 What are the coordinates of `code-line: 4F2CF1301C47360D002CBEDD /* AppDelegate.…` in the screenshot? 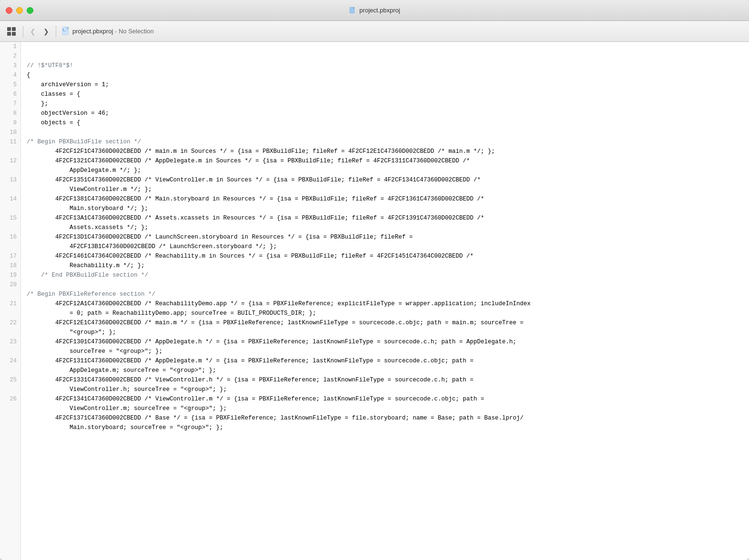 It's located at (385, 347).